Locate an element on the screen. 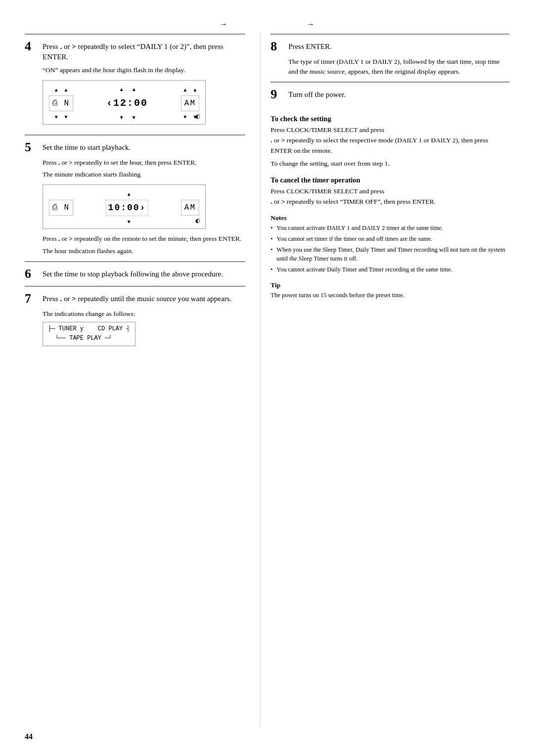 The height and width of the screenshot is (756, 534). step-9-title: Turn off the power. is located at coordinates (317, 94).